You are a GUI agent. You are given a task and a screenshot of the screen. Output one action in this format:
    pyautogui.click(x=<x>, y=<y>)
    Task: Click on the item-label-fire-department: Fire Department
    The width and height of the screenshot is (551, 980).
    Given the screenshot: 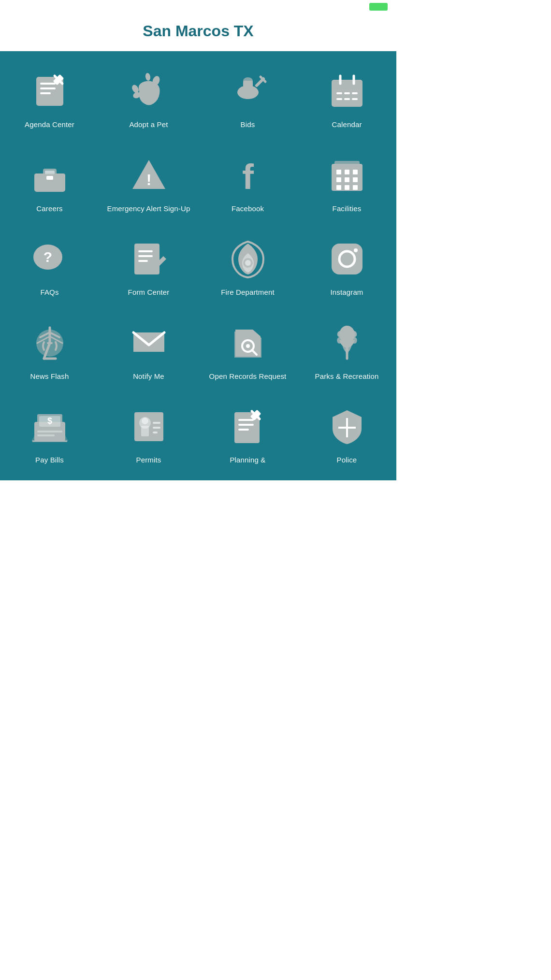 What is the action you would take?
    pyautogui.click(x=247, y=292)
    